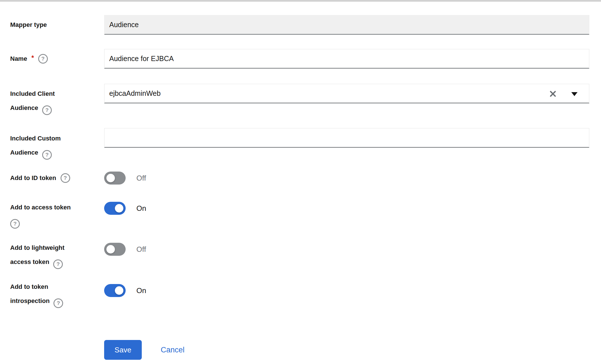  I want to click on add-to-lightweight-access-token-state: Off, so click(141, 249).